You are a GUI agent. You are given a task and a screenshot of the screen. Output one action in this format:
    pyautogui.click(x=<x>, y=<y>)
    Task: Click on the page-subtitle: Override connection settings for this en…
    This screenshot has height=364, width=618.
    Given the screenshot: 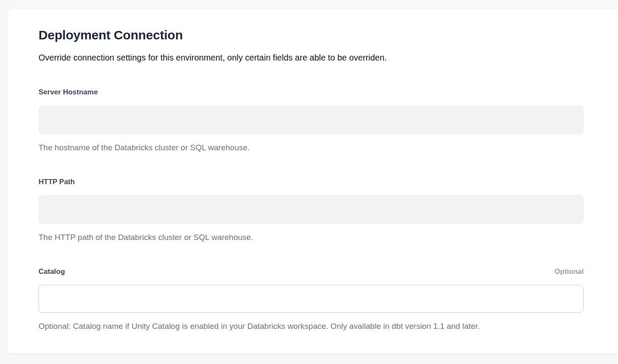 What is the action you would take?
    pyautogui.click(x=311, y=58)
    